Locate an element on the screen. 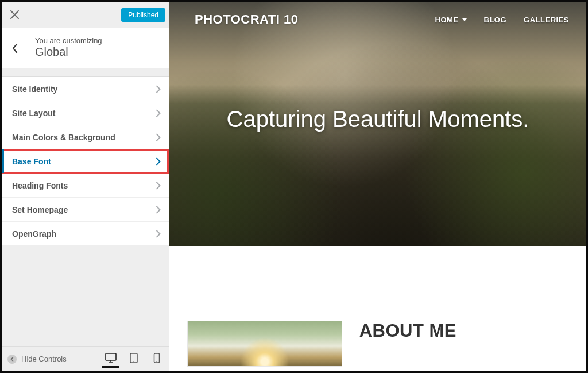  hide-controls-button: Hide Controls is located at coordinates (37, 359).